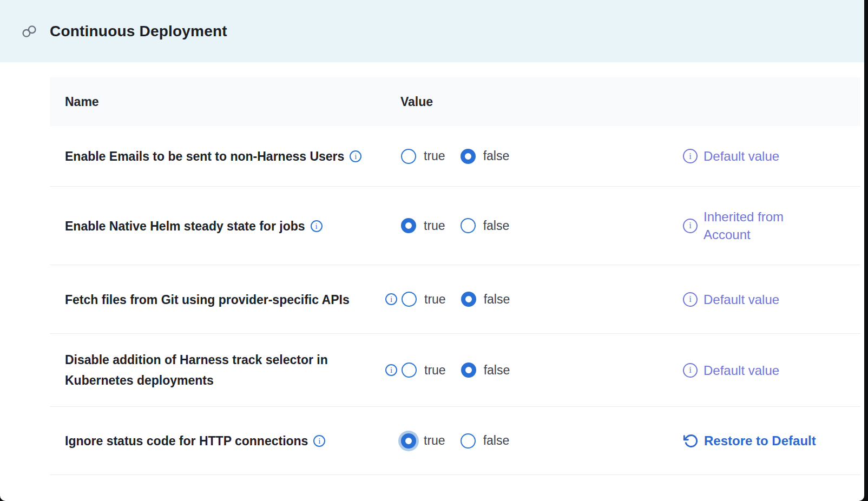 The image size is (868, 501). Describe the element at coordinates (455, 441) in the screenshot. I see `setting-row-ignore-status-code: Ignore status code for HTTP connectionsi…` at that location.